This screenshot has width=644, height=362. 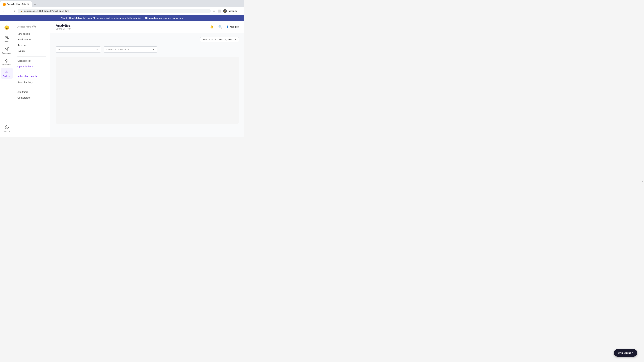 I want to click on trial-text-middle: to go. All the power is at your fingerti…, so click(x=116, y=18).